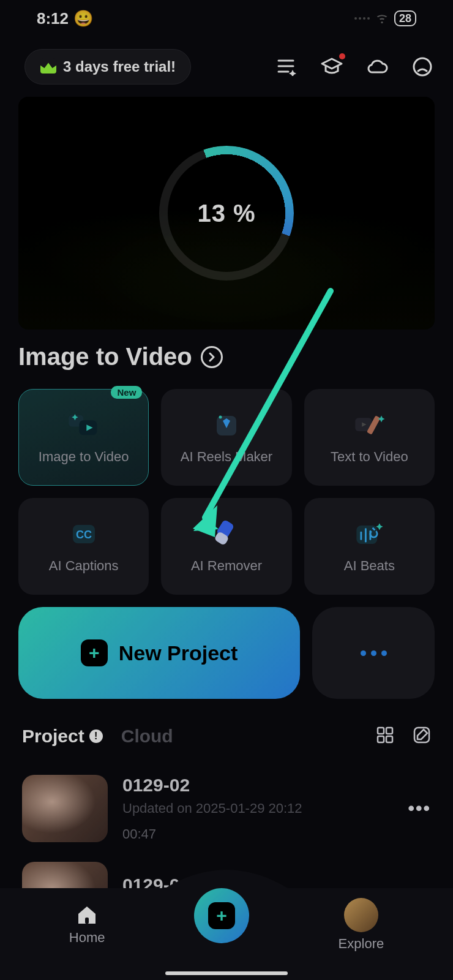 This screenshot has height=980, width=453. What do you see at coordinates (385, 736) in the screenshot?
I see `grid-view-button` at bounding box center [385, 736].